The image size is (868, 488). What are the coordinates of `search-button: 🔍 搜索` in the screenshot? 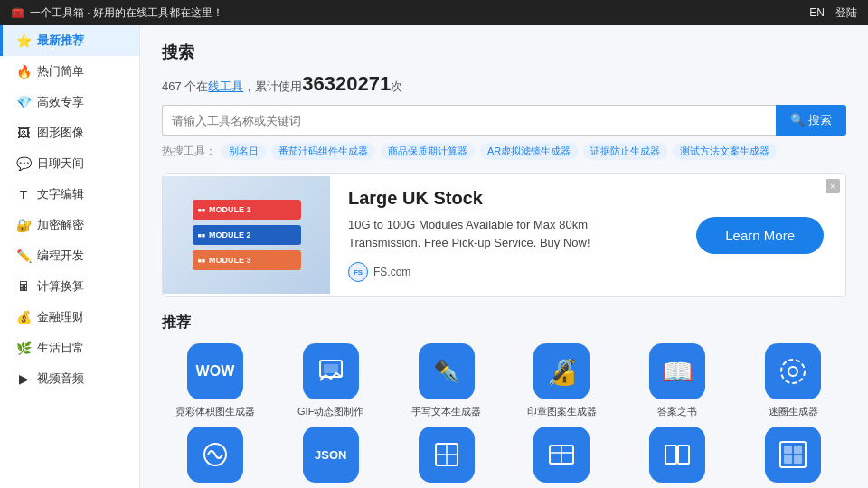 It's located at (811, 120).